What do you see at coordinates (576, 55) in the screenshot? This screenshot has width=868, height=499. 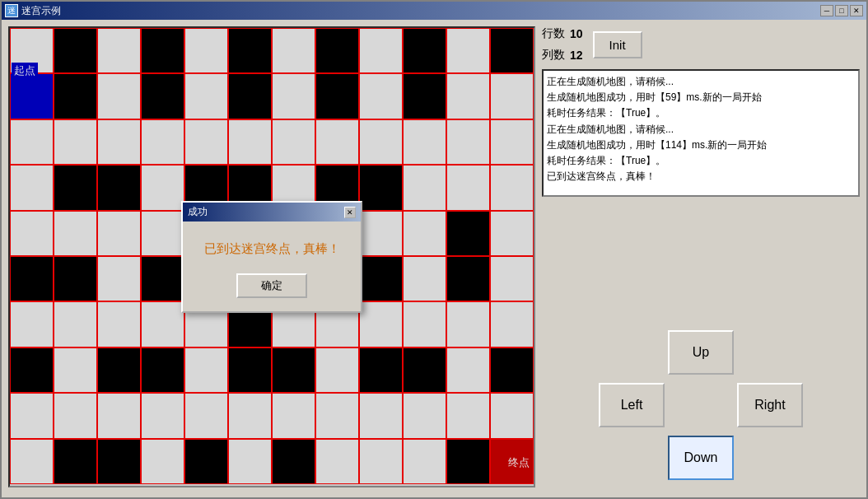 I see `cols-value: 12` at bounding box center [576, 55].